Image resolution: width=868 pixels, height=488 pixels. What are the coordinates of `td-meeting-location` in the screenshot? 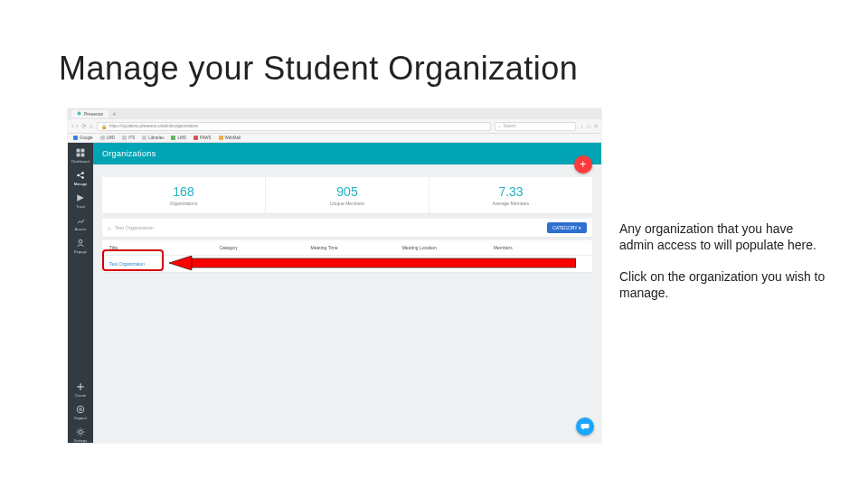 It's located at (448, 264).